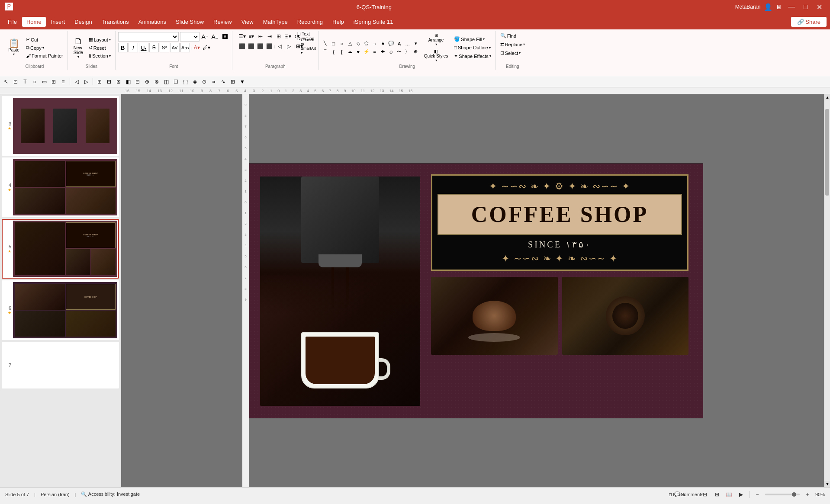 The width and height of the screenshot is (830, 504). I want to click on scroll-down-button: ▼, so click(827, 484).